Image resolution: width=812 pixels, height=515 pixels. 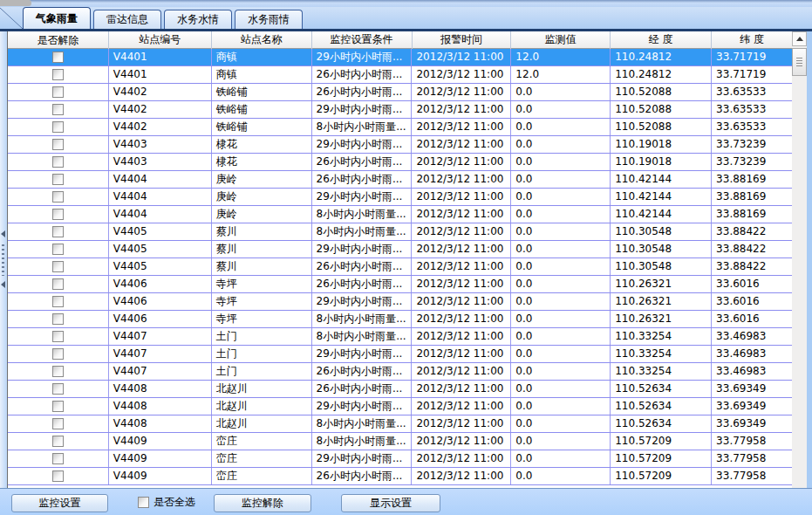 I want to click on select-all-label: 是否全选, so click(x=174, y=502).